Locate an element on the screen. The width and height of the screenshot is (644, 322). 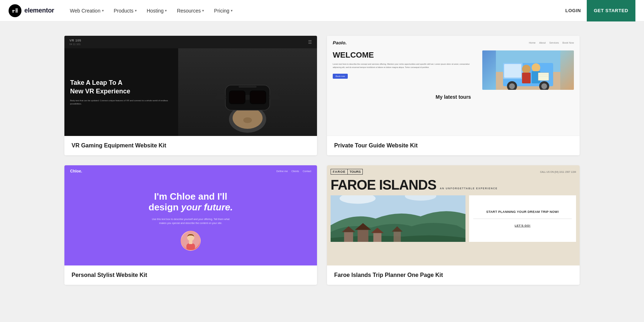
faroe-landscape-image is located at coordinates (398, 219).